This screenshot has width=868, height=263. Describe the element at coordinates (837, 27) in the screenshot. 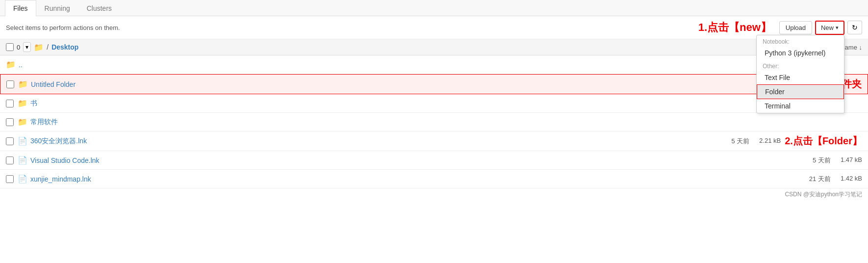

I see `new-button-caret: ▾` at that location.